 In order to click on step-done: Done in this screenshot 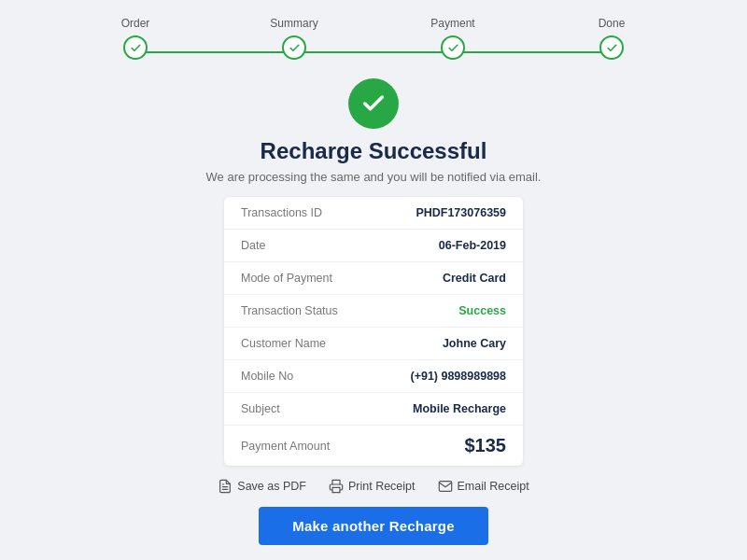, I will do `click(612, 38)`.